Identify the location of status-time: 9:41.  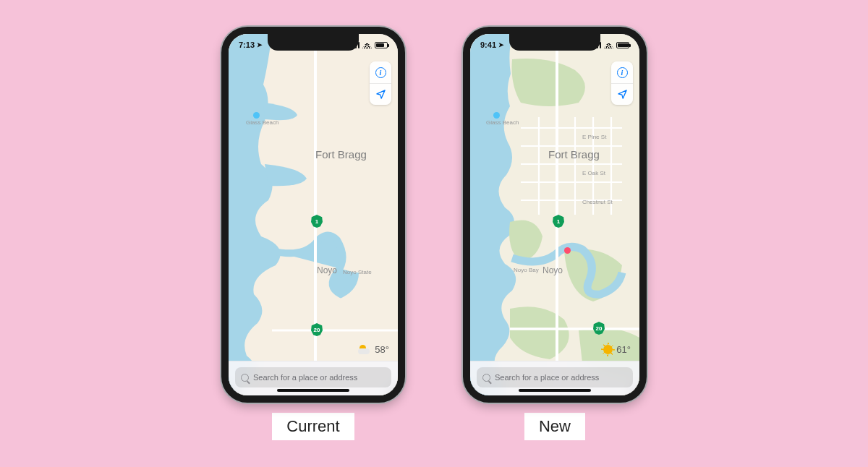
(488, 45).